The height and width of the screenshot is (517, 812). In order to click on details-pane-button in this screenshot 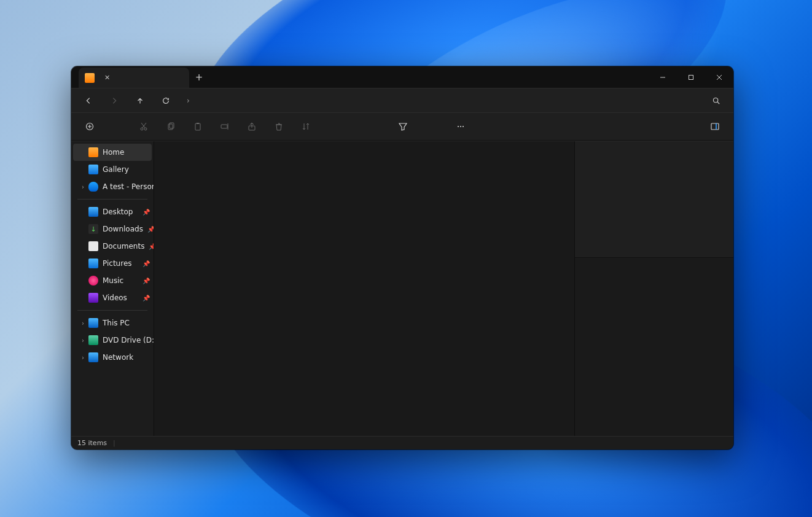, I will do `click(715, 126)`.